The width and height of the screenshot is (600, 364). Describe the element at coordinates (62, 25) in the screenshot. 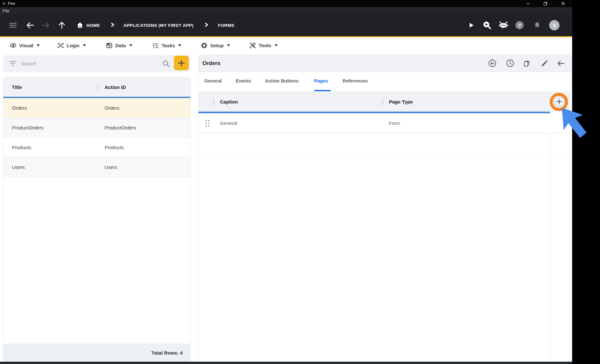

I see `up-button` at that location.